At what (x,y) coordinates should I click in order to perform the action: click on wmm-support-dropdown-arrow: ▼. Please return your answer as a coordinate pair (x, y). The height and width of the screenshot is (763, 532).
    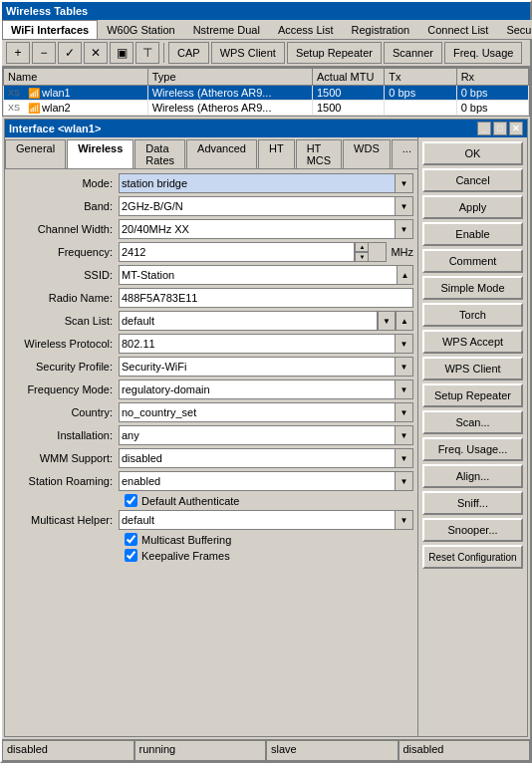
    Looking at the image, I should click on (404, 458).